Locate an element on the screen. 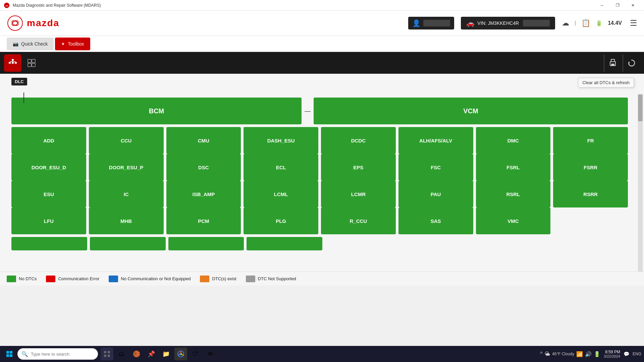 Image resolution: width=644 pixels, height=362 pixels. user-info: 👤 is located at coordinates (431, 23).